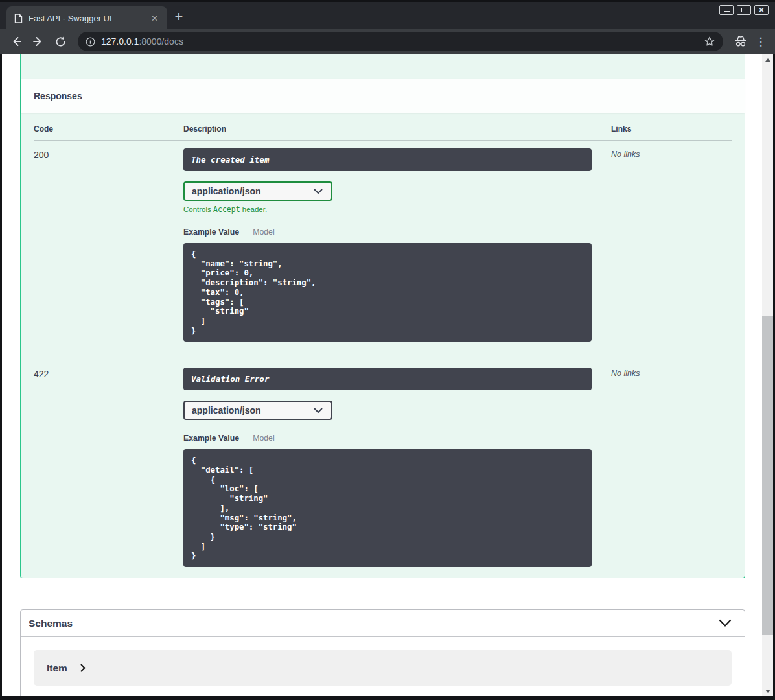 This screenshot has height=700, width=775. I want to click on schemas-body: Item ValidationError, so click(382, 666).